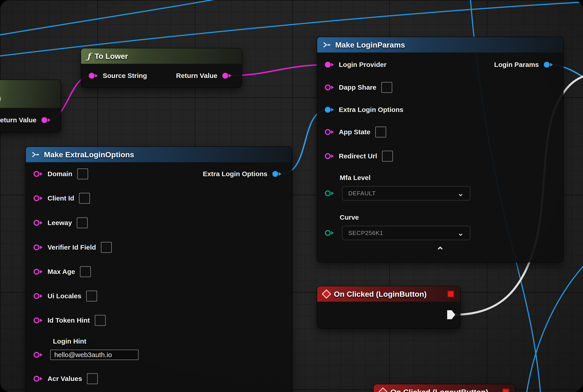 The width and height of the screenshot is (583, 392). Describe the element at coordinates (100, 320) in the screenshot. I see `id-token-hint-checkbox` at that location.